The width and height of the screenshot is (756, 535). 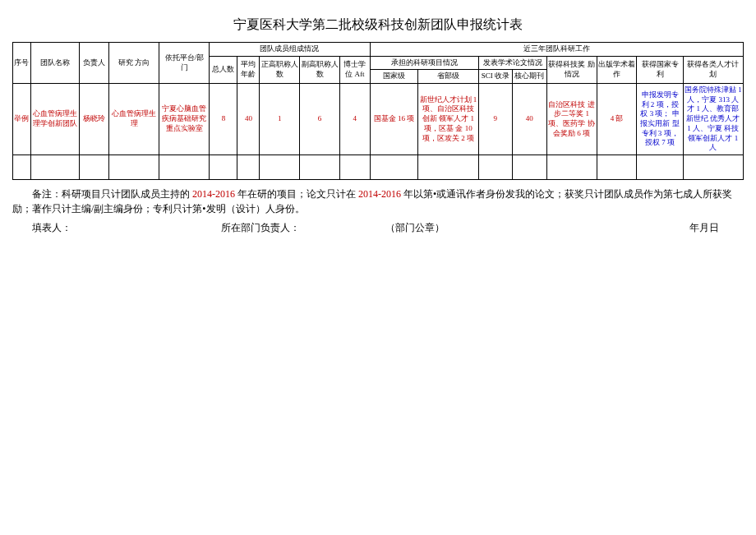 What do you see at coordinates (224, 69) in the screenshot?
I see `h-total: 总人数` at bounding box center [224, 69].